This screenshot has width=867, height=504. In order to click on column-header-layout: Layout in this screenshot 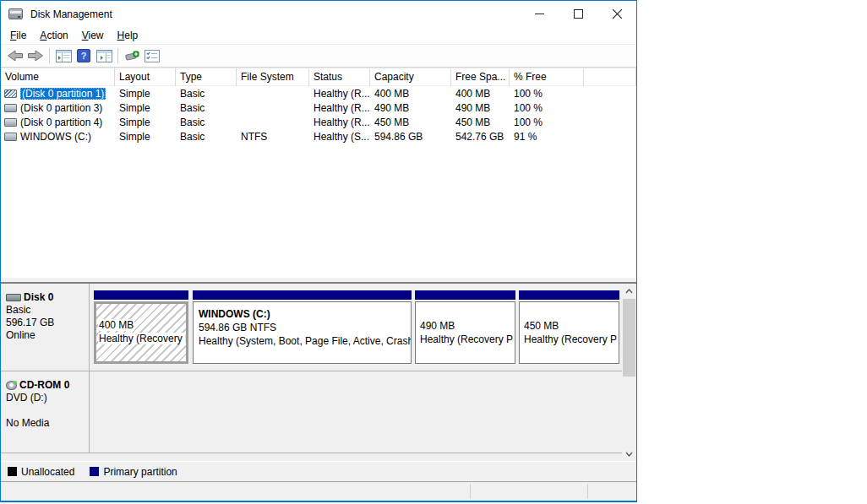, I will do `click(145, 78)`.